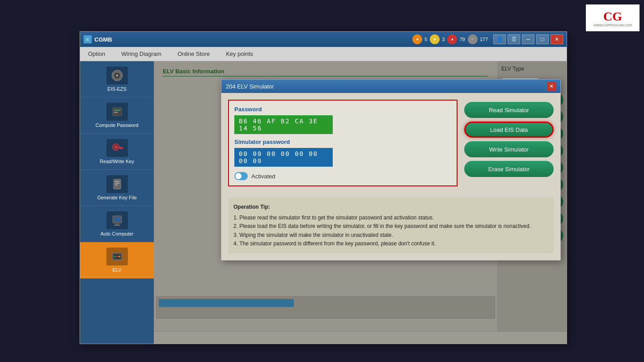 This screenshot has height=362, width=644. I want to click on load-eis-data-button: Load EIS Data, so click(509, 130).